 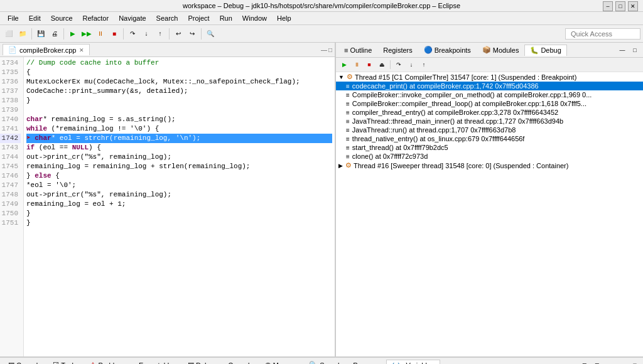 I want to click on bottom-tab-controls: ⊞ ⊟ ▾ — □, so click(x=610, y=362).